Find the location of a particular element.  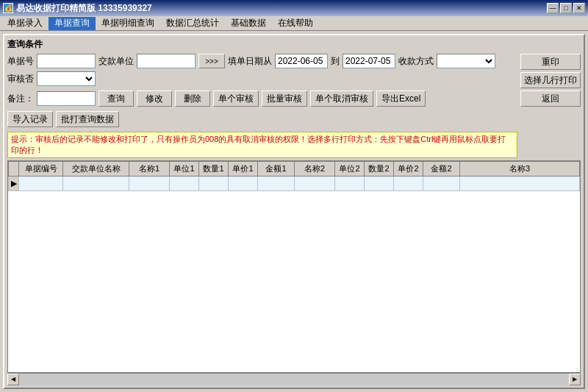

row-indicator: ▶ is located at coordinates (14, 184).